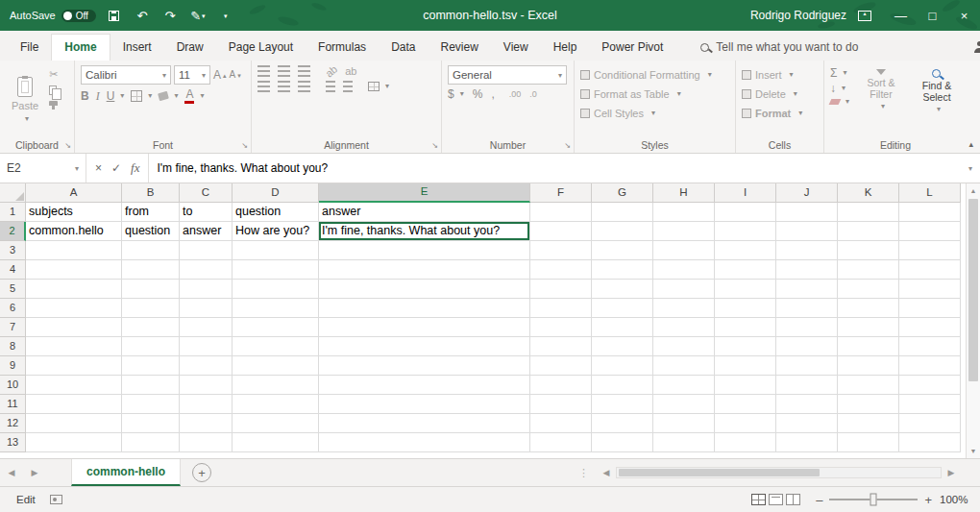 The height and width of the screenshot is (512, 980). What do you see at coordinates (623, 328) in the screenshot?
I see `cell-G7` at bounding box center [623, 328].